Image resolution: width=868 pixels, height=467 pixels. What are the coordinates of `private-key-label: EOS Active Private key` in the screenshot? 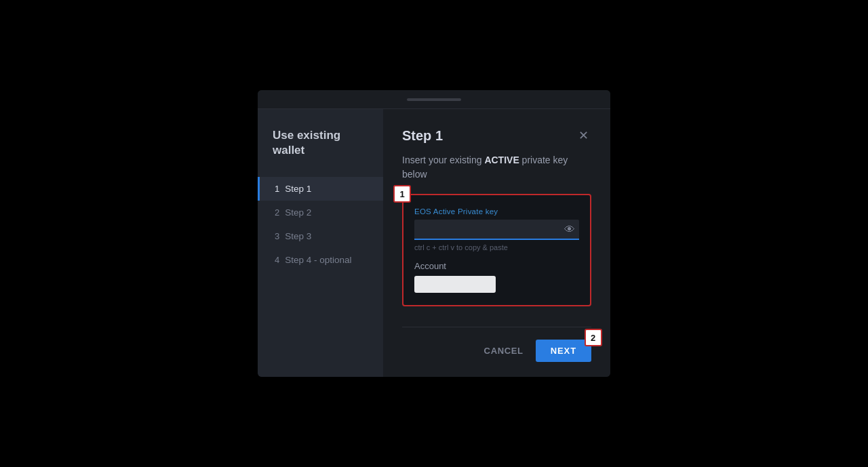 It's located at (496, 211).